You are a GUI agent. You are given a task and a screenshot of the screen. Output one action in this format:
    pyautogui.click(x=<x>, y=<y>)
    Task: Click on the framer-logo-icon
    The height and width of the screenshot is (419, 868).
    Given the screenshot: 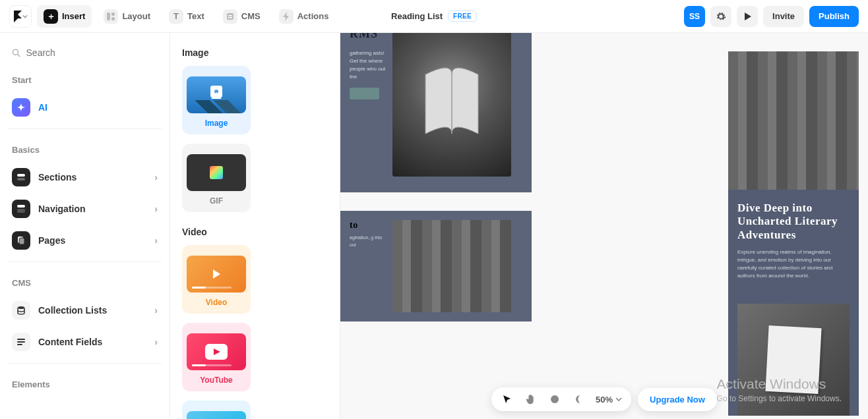 What is the action you would take?
    pyautogui.click(x=18, y=16)
    